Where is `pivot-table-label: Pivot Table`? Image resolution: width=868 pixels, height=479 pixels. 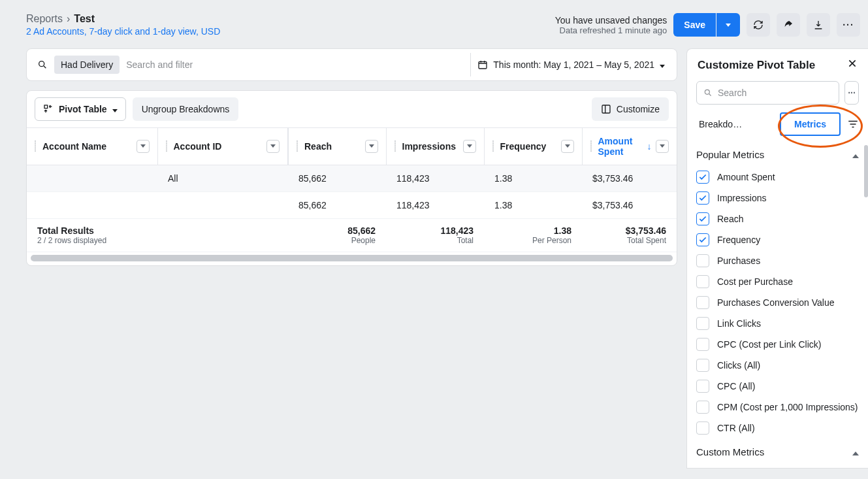
pivot-table-label: Pivot Table is located at coordinates (83, 109).